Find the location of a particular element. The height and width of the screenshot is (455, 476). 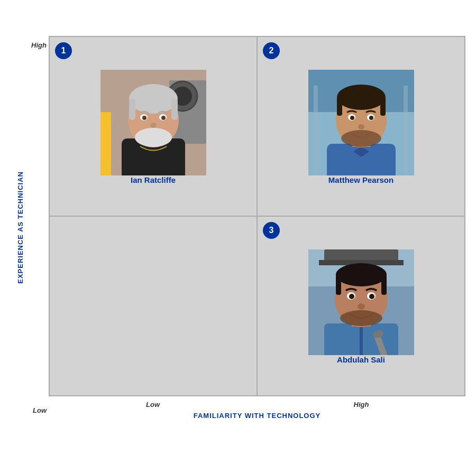

badge-1: 1 is located at coordinates (63, 51).